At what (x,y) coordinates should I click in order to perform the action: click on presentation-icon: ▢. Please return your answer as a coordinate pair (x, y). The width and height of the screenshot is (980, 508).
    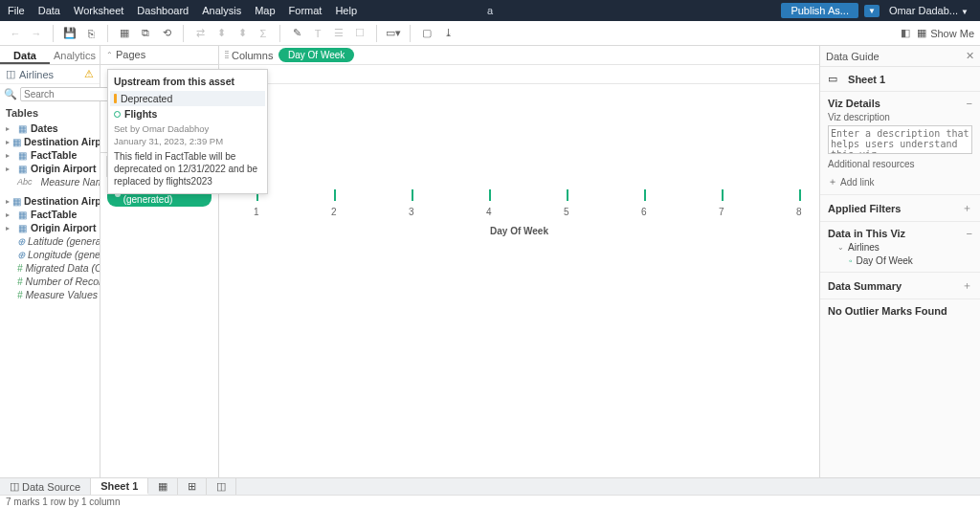
    Looking at the image, I should click on (427, 33).